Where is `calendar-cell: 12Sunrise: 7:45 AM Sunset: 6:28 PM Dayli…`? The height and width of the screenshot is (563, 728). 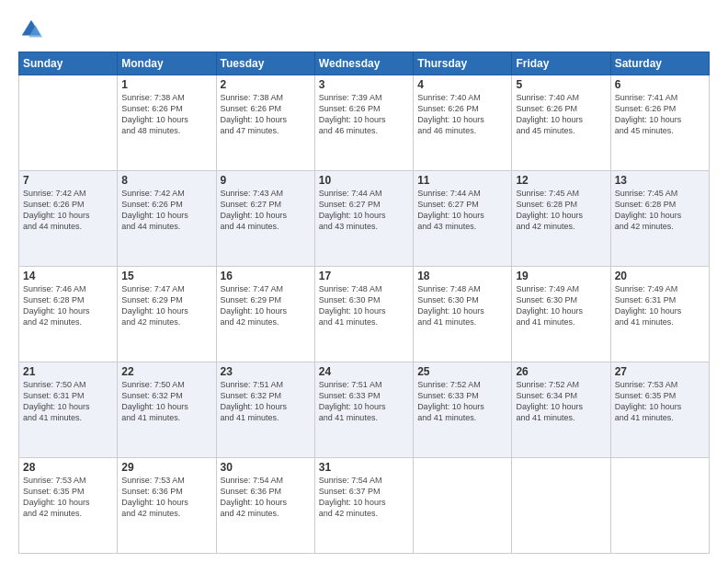
calendar-cell: 12Sunrise: 7:45 AM Sunset: 6:28 PM Dayli… is located at coordinates (561, 219).